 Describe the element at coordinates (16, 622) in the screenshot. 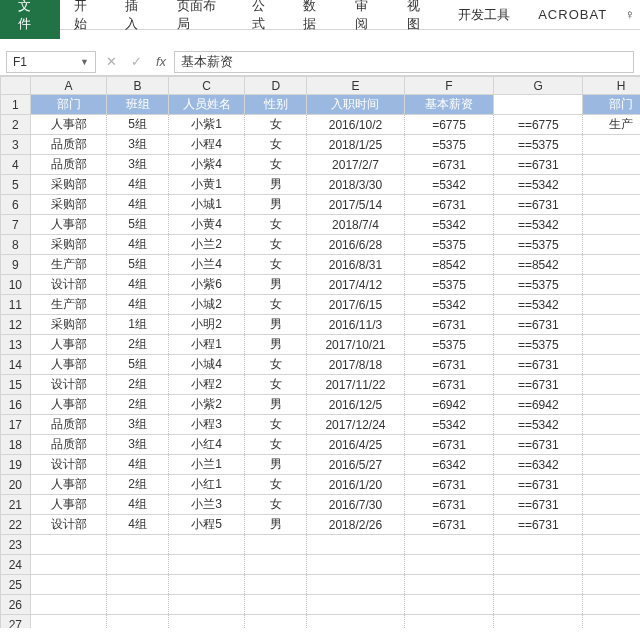

I see `rowhead: 27` at that location.